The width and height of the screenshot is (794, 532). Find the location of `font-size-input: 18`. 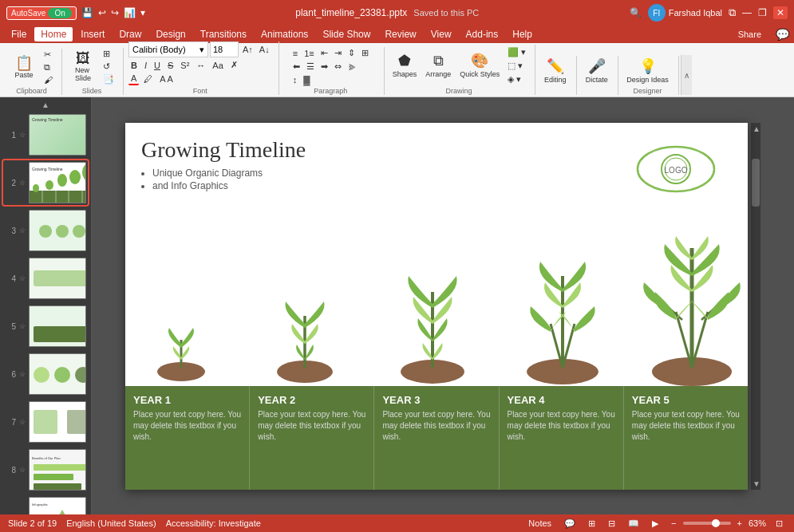

font-size-input: 18 is located at coordinates (224, 49).